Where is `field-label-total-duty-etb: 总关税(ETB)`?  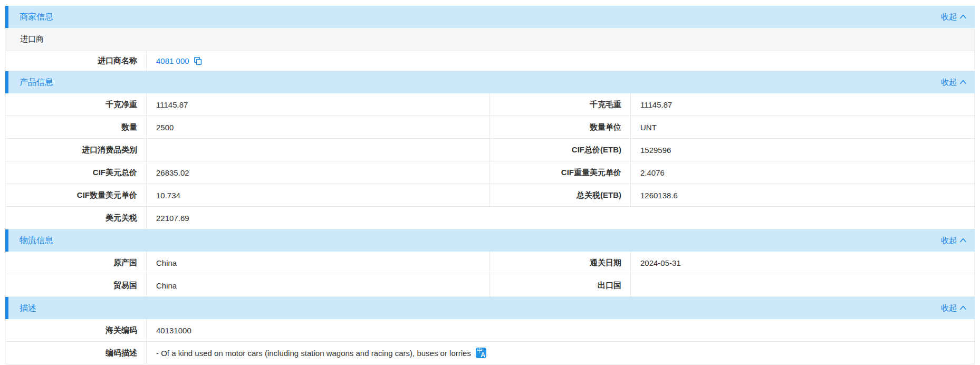 field-label-total-duty-etb: 总关税(ETB) is located at coordinates (560, 195).